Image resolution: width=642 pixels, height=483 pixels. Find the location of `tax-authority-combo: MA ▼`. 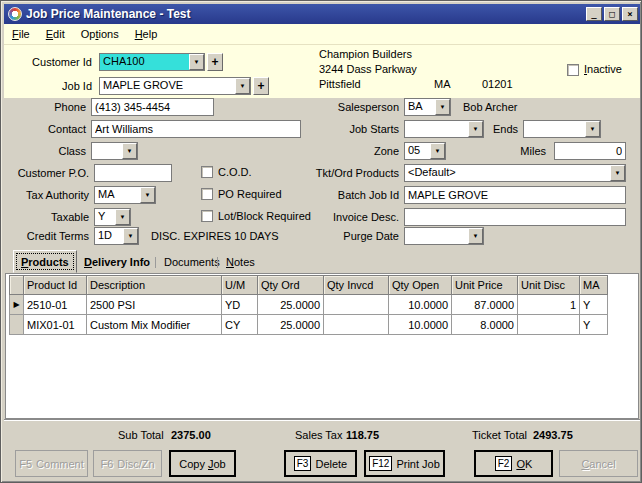

tax-authority-combo: MA ▼ is located at coordinates (125, 195).